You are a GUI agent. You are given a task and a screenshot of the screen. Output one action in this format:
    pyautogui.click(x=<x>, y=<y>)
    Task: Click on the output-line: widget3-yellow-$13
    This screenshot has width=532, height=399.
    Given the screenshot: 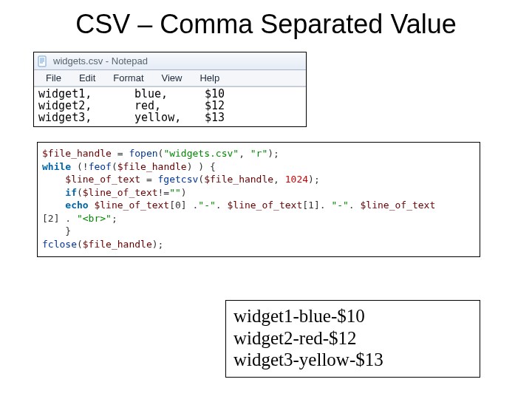 What is the action you would take?
    pyautogui.click(x=353, y=360)
    